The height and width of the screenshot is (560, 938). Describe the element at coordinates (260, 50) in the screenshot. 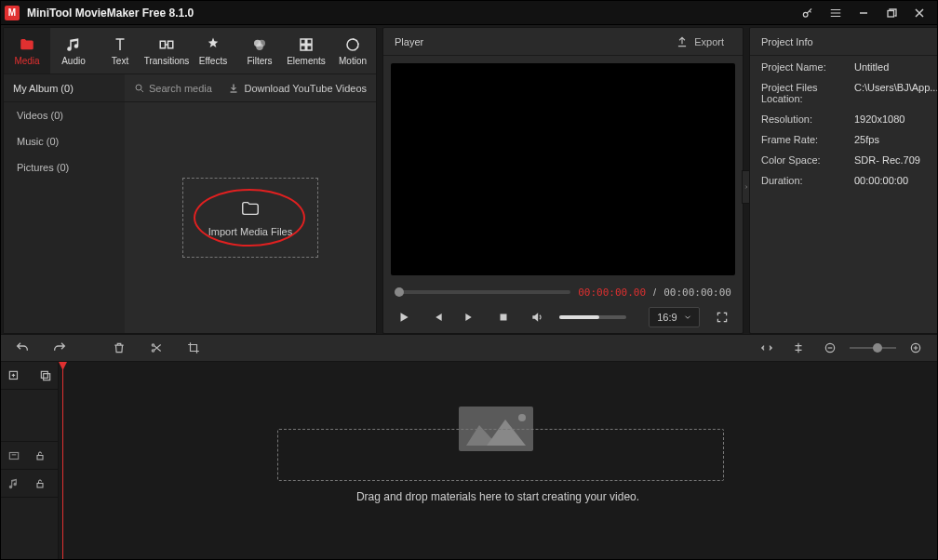

I see `tab-filters: Filters` at that location.